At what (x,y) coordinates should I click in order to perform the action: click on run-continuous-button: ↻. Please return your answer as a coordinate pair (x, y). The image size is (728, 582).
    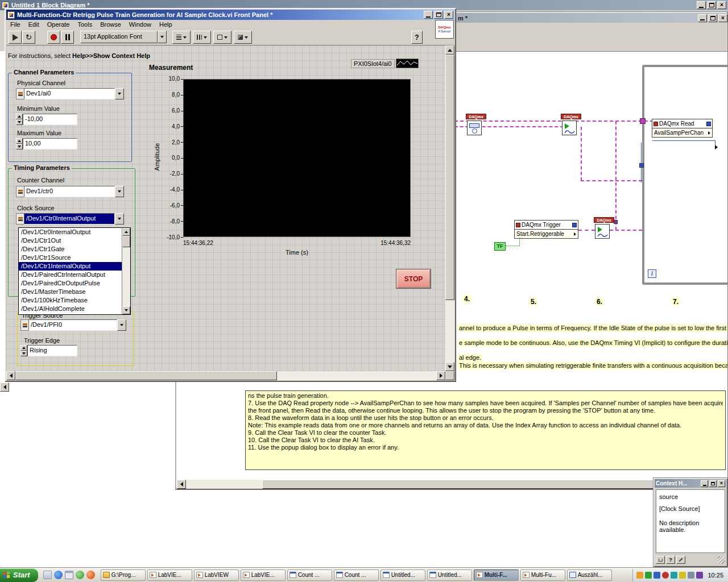
    Looking at the image, I should click on (28, 38).